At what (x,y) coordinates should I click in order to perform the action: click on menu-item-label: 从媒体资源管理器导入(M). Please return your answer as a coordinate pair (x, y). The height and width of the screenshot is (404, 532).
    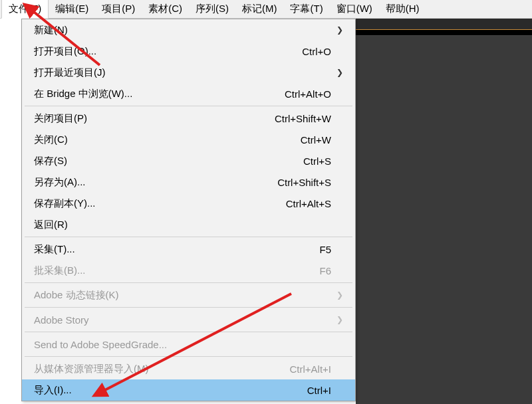
    Looking at the image, I should click on (138, 369).